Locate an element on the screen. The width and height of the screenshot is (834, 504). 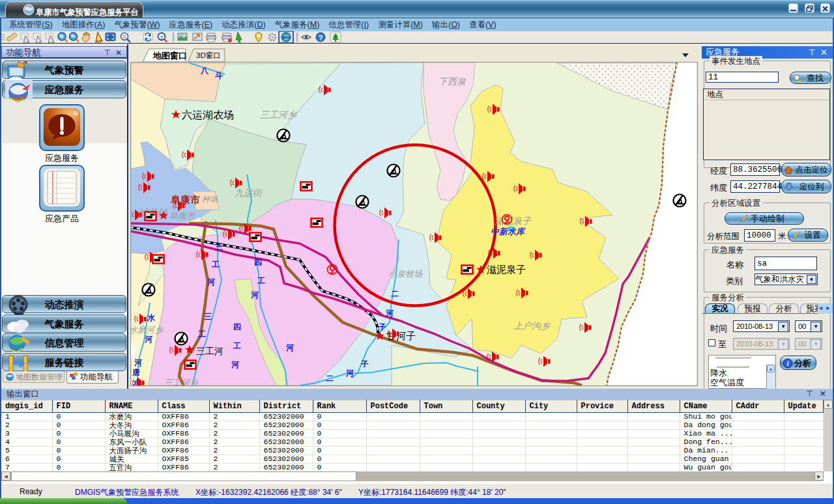
svg-text: 中新水库 is located at coordinates (508, 232).